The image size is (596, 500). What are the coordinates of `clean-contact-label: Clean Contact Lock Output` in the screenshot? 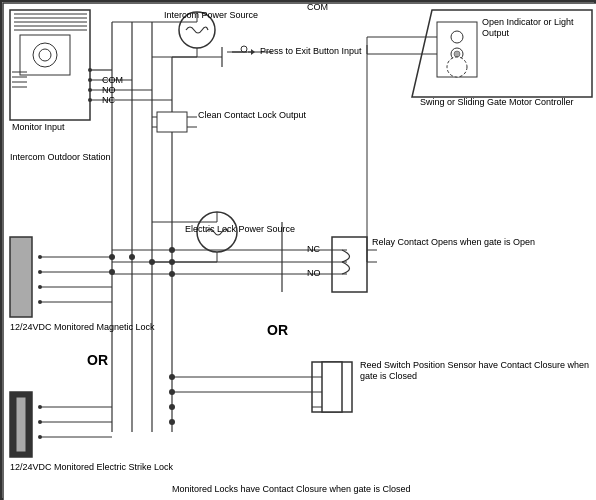 It's located at (252, 116).